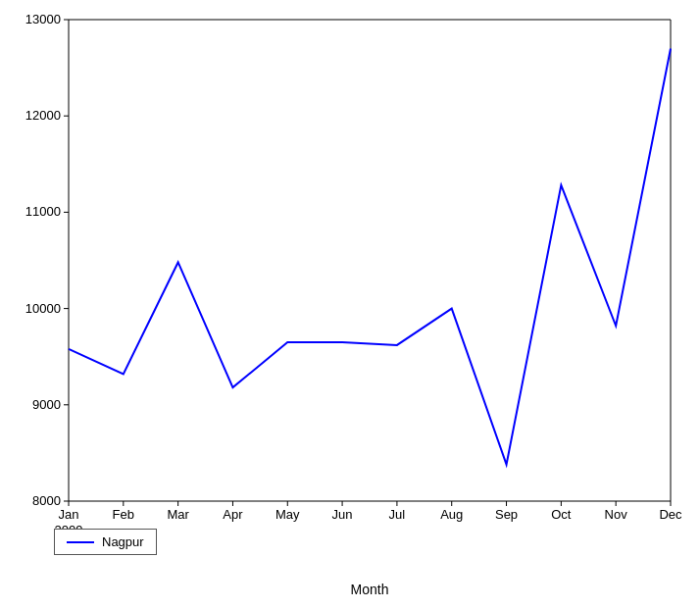  Describe the element at coordinates (398, 514) in the screenshot. I see `svg-text: Jul` at that location.